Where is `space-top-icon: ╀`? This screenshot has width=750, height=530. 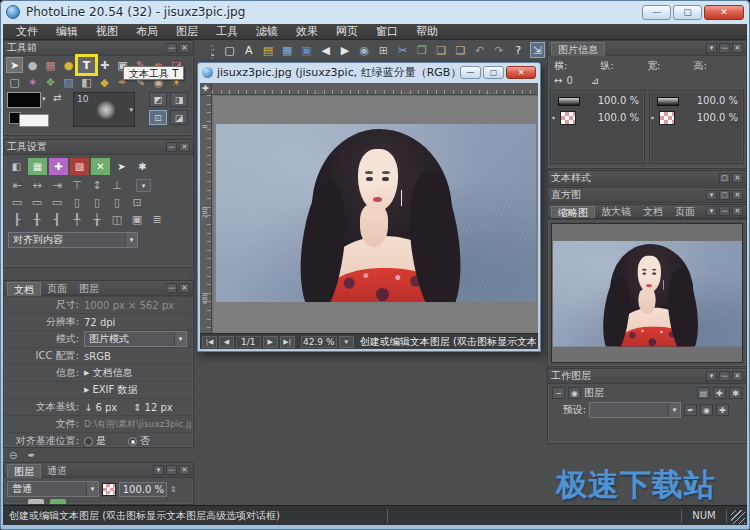
space-top-icon: ╀ is located at coordinates (77, 220).